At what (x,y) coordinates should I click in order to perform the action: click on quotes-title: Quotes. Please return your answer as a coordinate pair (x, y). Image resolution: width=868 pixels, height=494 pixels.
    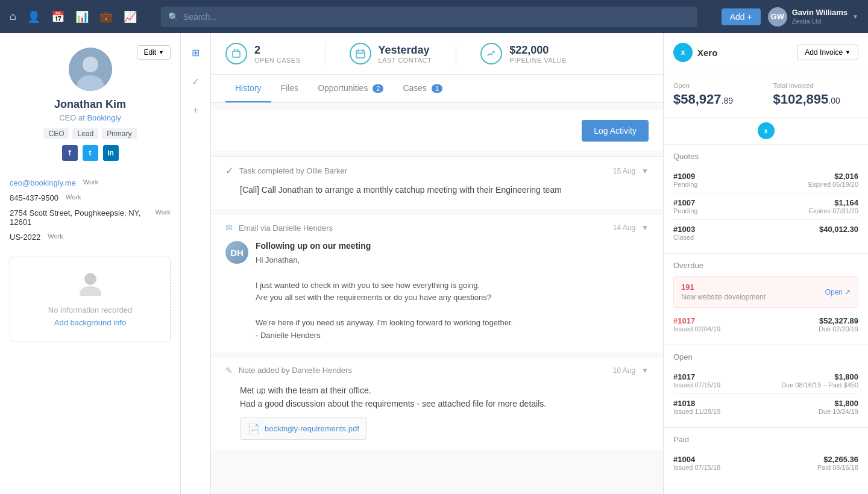
    Looking at the image, I should click on (766, 157).